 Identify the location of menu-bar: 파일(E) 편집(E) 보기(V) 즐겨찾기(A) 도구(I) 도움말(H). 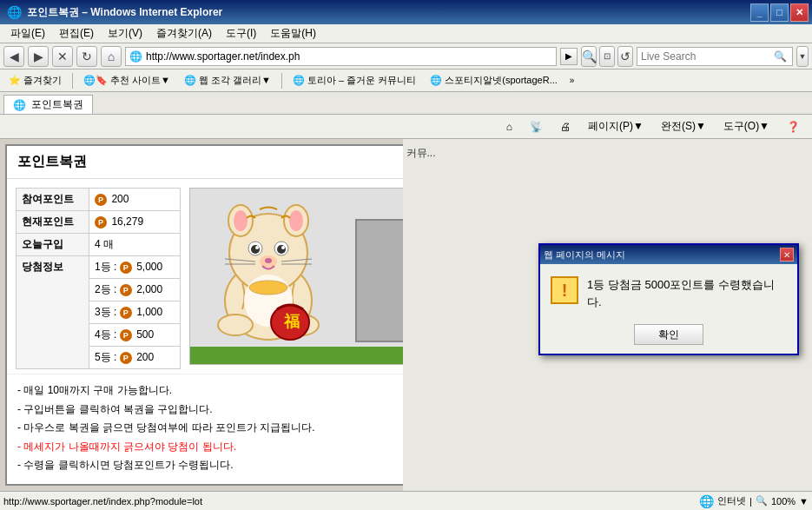
(406, 34).